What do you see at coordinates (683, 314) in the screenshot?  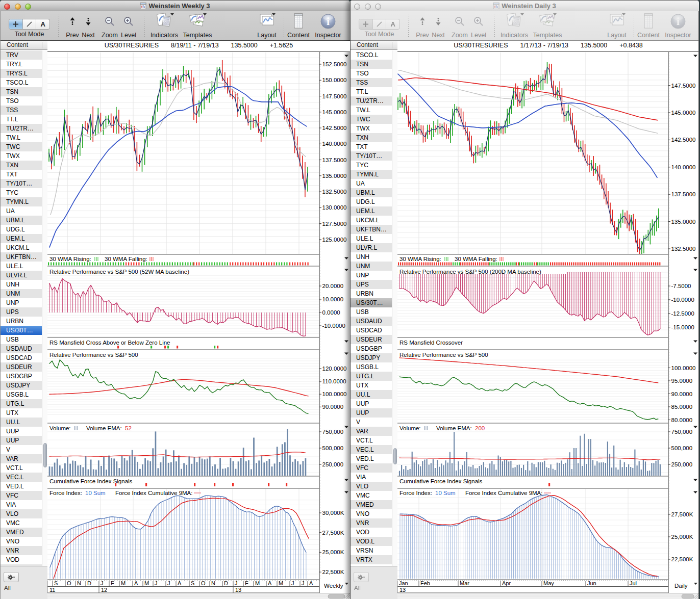 I see `svg-text: -12.5000` at bounding box center [683, 314].